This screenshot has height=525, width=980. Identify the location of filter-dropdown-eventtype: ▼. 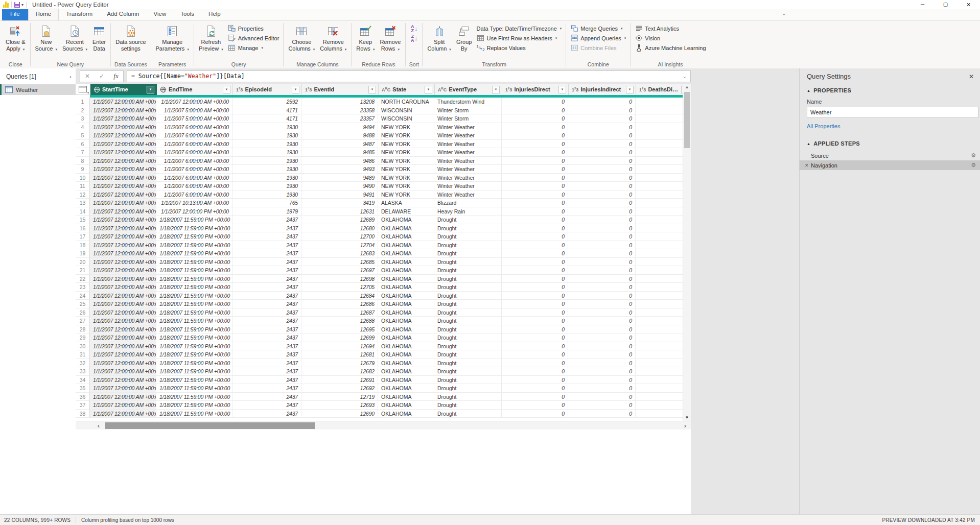
(496, 90).